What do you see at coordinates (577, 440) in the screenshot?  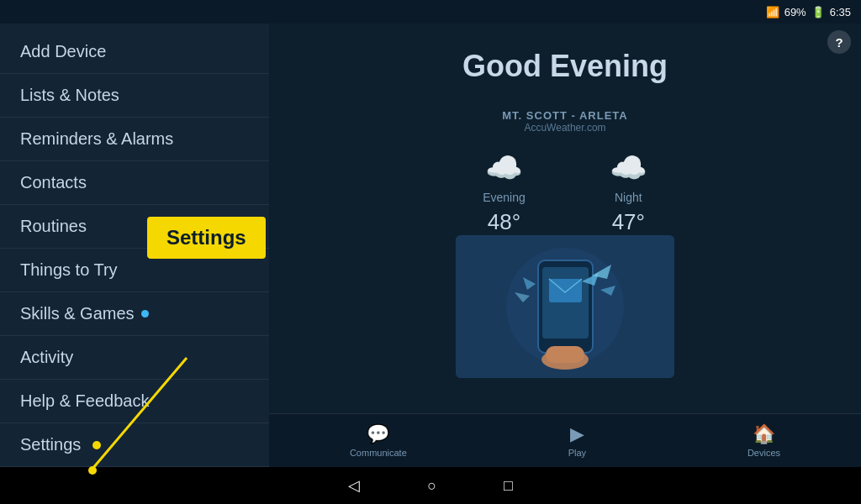 I see `nav-item-play: ▶ Play` at bounding box center [577, 440].